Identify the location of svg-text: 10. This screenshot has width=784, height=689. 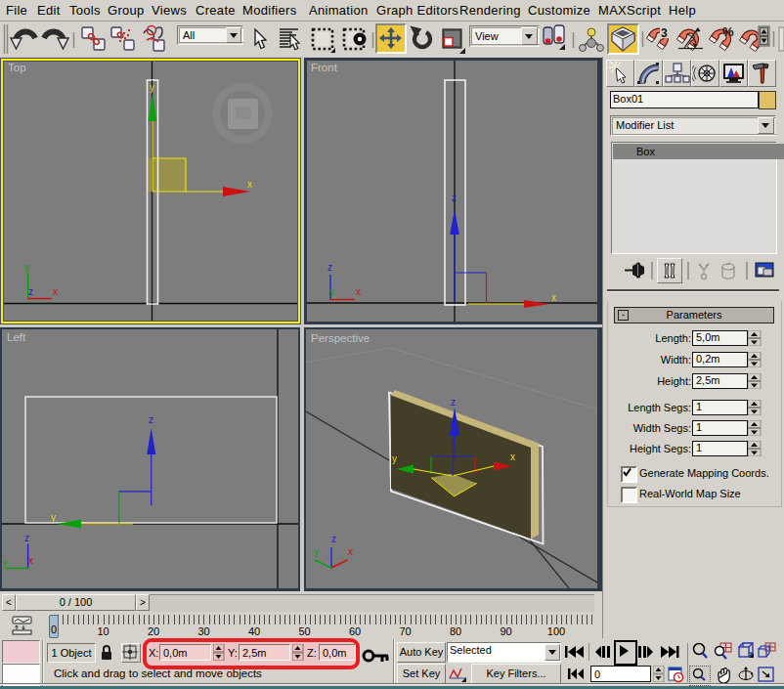
(103, 631).